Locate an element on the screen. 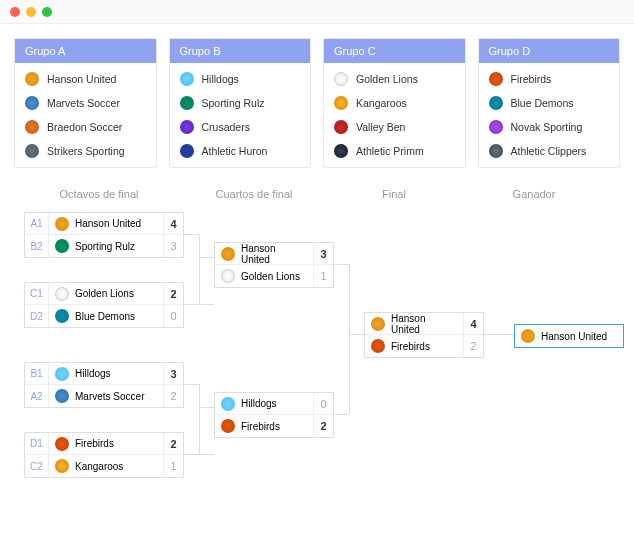 The height and width of the screenshot is (550, 634). minimize-icon is located at coordinates (31, 12).